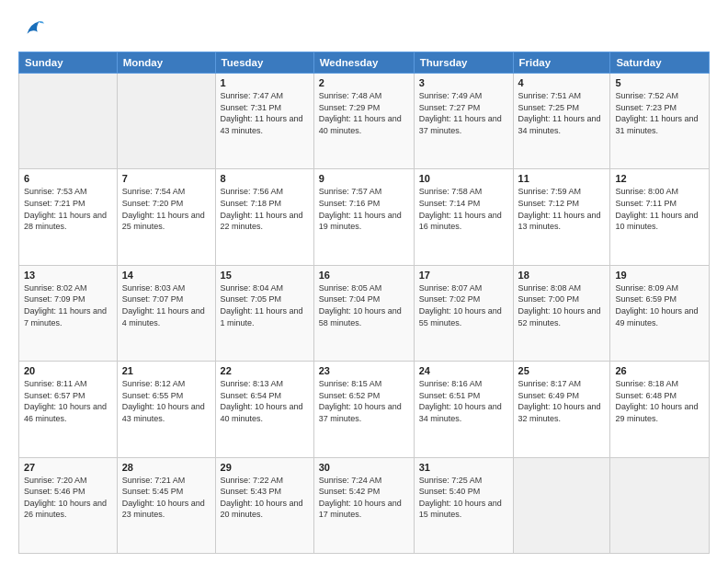 The image size is (728, 563). What do you see at coordinates (563, 401) in the screenshot?
I see `day-info: Sunrise: 8:17 AMSunset: 6:49 PMDaylight:…` at bounding box center [563, 401].